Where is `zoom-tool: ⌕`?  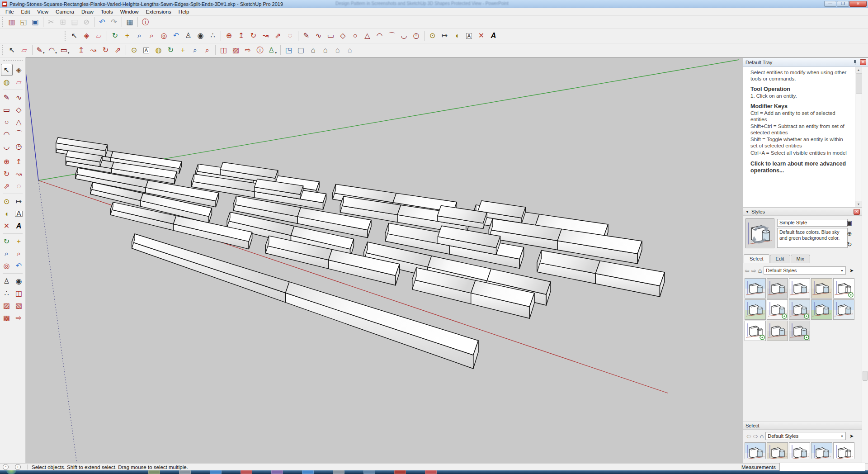
zoom-tool: ⌕ is located at coordinates (7, 253).